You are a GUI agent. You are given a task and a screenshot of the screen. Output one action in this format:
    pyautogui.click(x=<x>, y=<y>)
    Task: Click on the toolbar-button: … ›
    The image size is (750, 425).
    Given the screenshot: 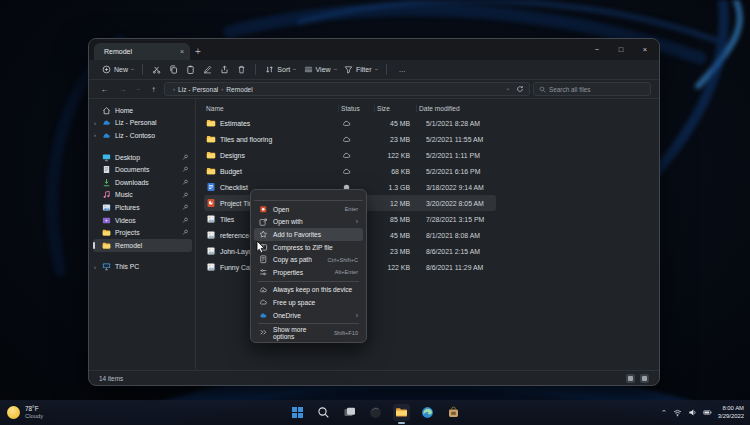 What is the action you would take?
    pyautogui.click(x=401, y=70)
    